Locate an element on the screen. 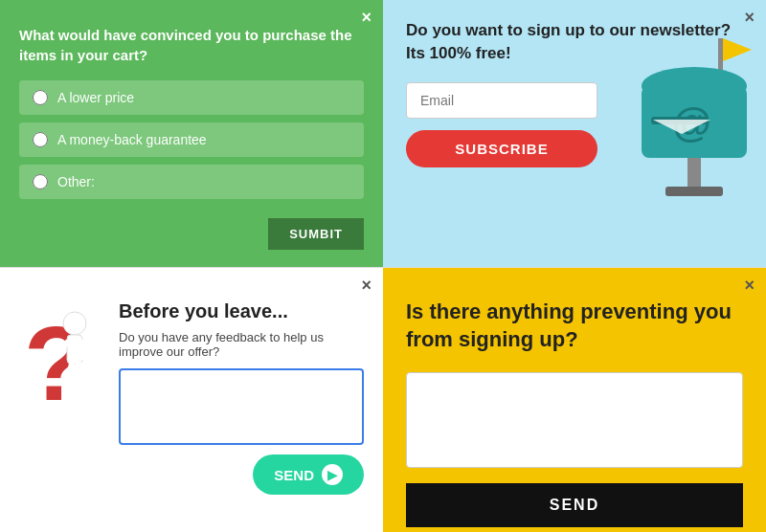  send-button-3: SEND ▶ is located at coordinates (308, 475).